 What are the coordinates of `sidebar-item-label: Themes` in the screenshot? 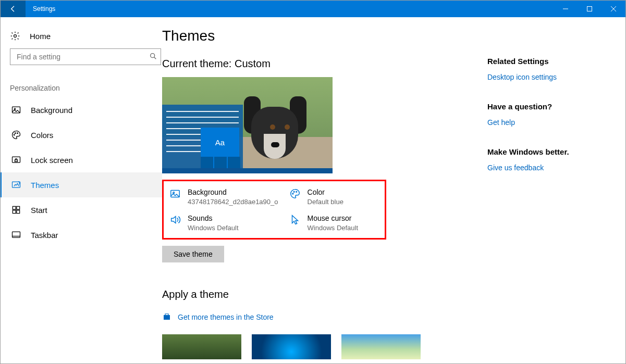 It's located at (45, 185).